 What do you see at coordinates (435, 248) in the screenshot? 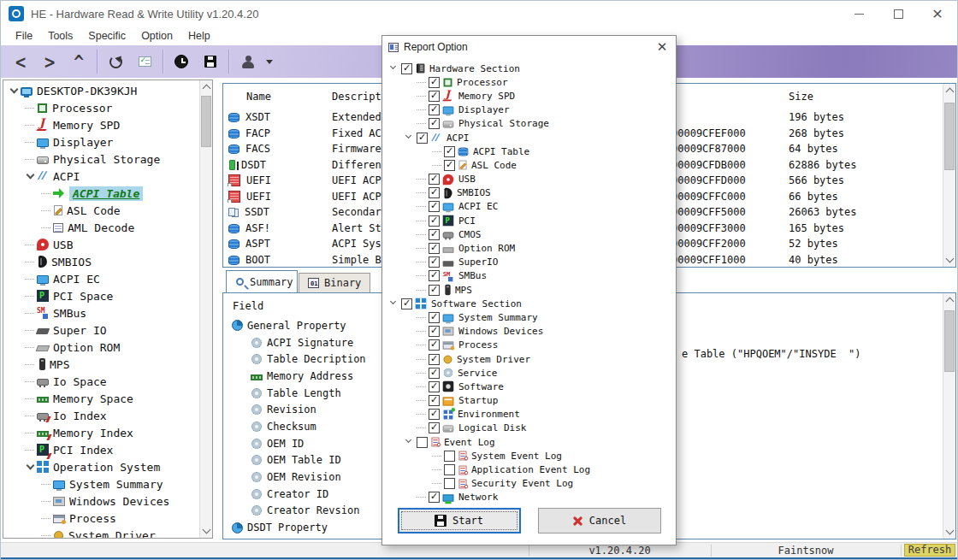
I see `checkbox-option-rom` at bounding box center [435, 248].